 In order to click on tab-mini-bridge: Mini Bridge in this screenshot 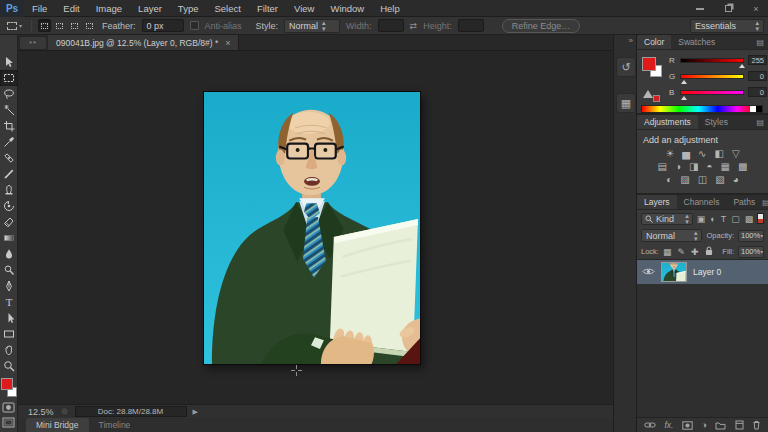, I will do `click(58, 425)`.